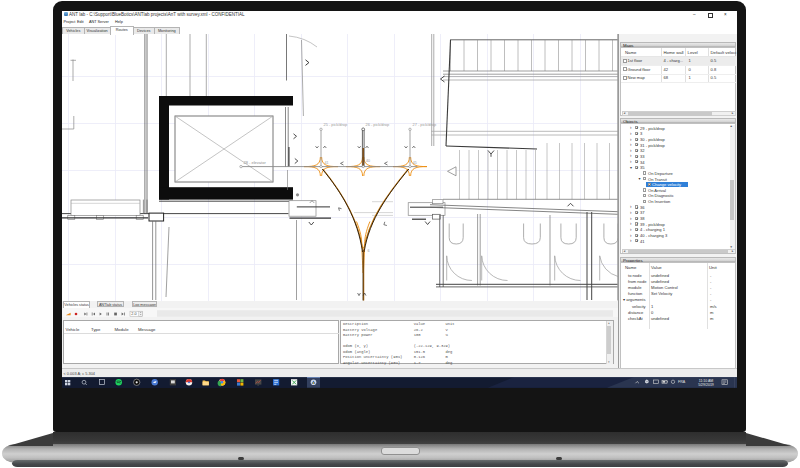 The image size is (800, 468). I want to click on svg-text: 40, so click(368, 161).